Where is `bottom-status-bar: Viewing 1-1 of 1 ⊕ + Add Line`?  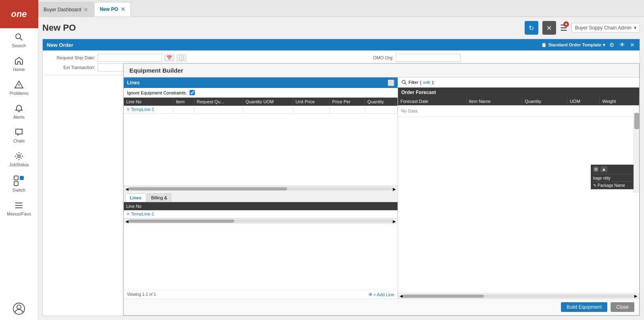
bottom-status-bar: Viewing 1-1 of 1 ⊕ + Add Line is located at coordinates (261, 294).